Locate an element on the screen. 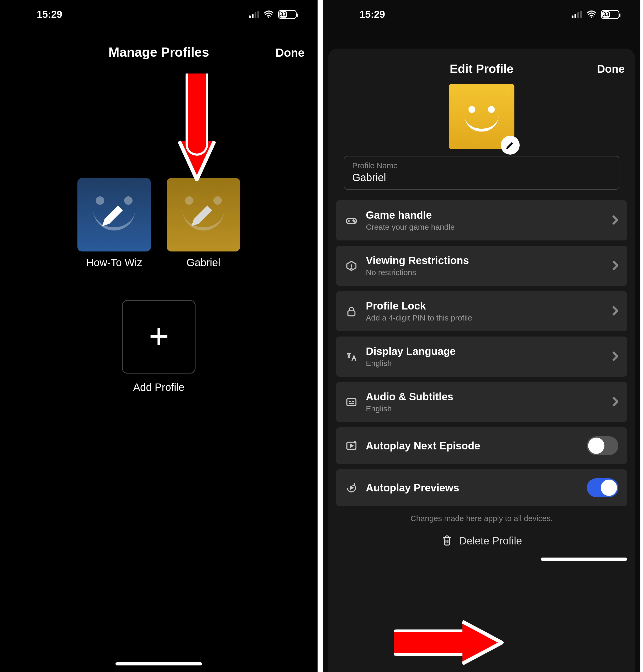 The width and height of the screenshot is (643, 672). autoplay-next-toggle is located at coordinates (603, 446).